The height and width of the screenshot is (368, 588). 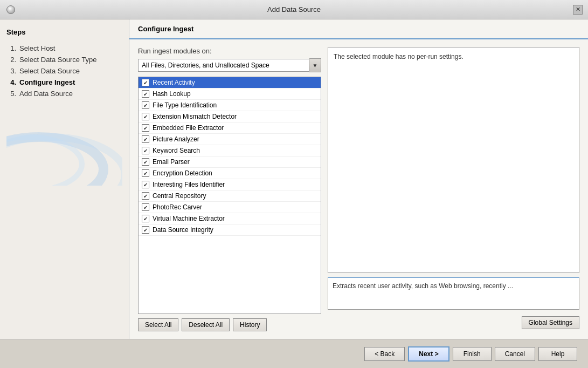 What do you see at coordinates (65, 59) in the screenshot?
I see `sidebar-step: 2.Select Data Source Type` at bounding box center [65, 59].